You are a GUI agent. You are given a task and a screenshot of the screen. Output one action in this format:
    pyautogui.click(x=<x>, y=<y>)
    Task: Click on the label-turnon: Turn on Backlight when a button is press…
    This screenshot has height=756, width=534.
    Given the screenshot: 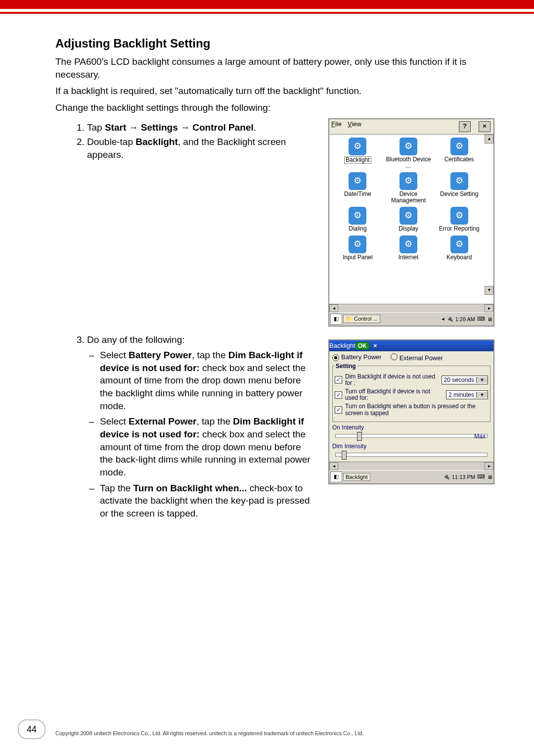 What is the action you would take?
    pyautogui.click(x=416, y=410)
    